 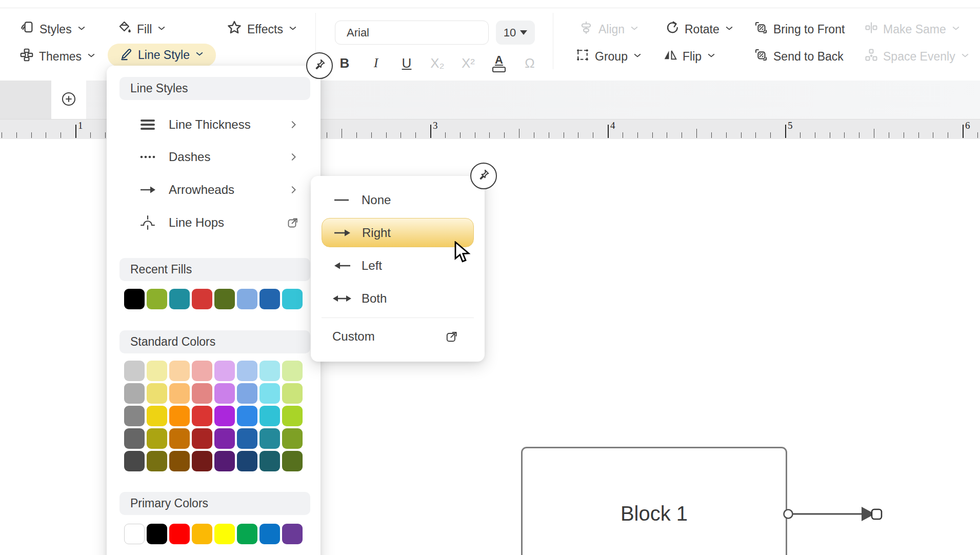 I want to click on superscript-glyph: X², so click(x=468, y=64).